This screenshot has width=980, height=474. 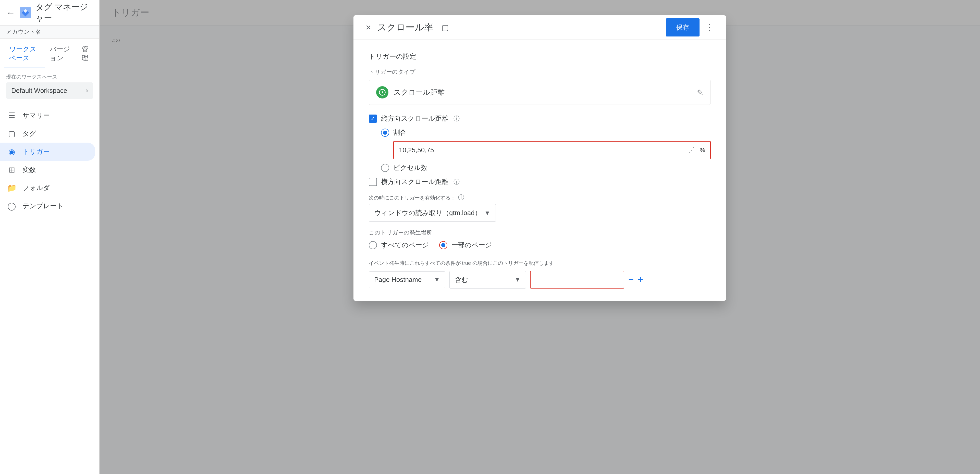 What do you see at coordinates (24, 32) in the screenshot?
I see `account-name: アカウント名` at bounding box center [24, 32].